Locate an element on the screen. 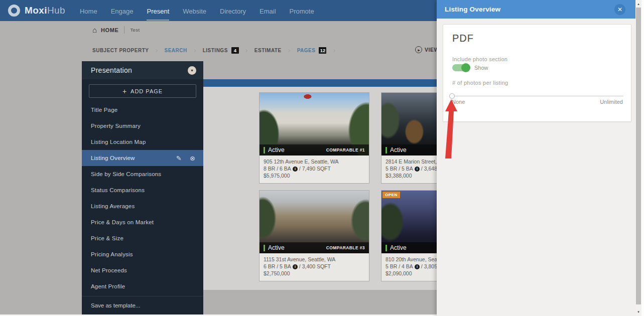 Image resolution: width=644 pixels, height=316 pixels. breadcrumb-divider is located at coordinates (124, 30).